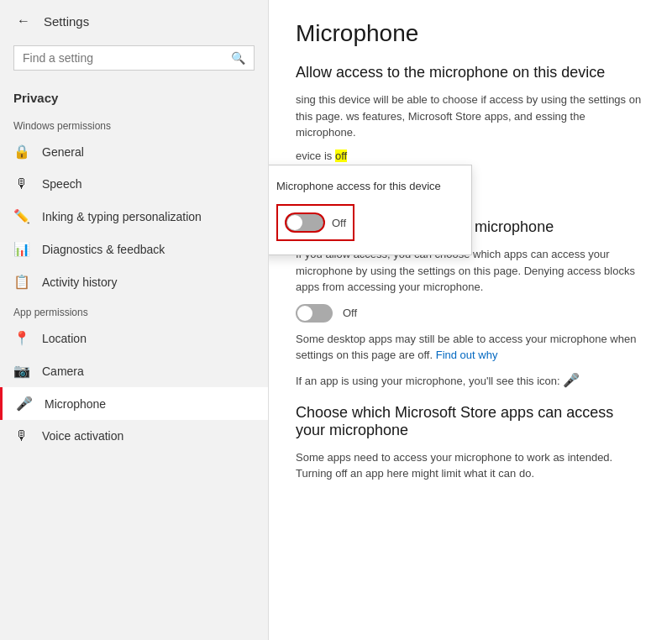  I want to click on back-button: ←, so click(24, 21).